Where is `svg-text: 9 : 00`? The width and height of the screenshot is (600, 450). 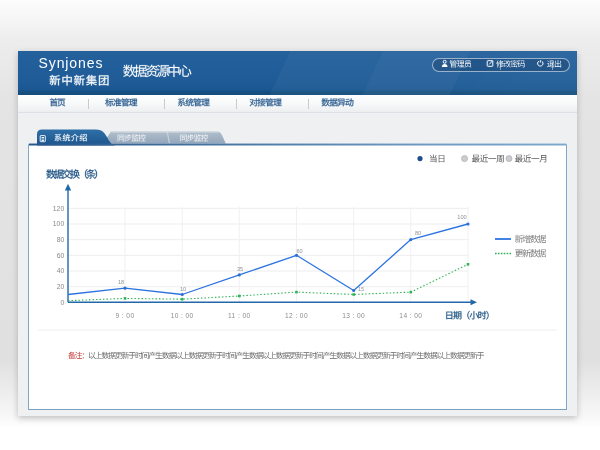
svg-text: 9 : 00 is located at coordinates (126, 316).